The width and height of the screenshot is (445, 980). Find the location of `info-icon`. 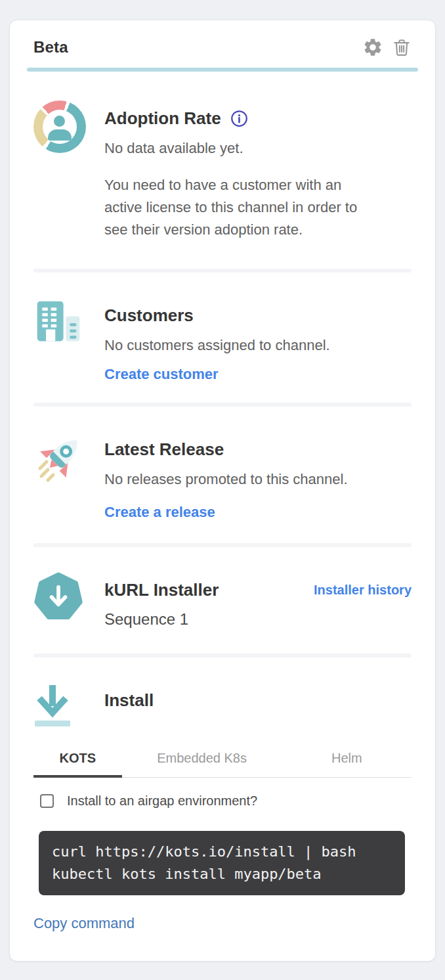

info-icon is located at coordinates (239, 118).